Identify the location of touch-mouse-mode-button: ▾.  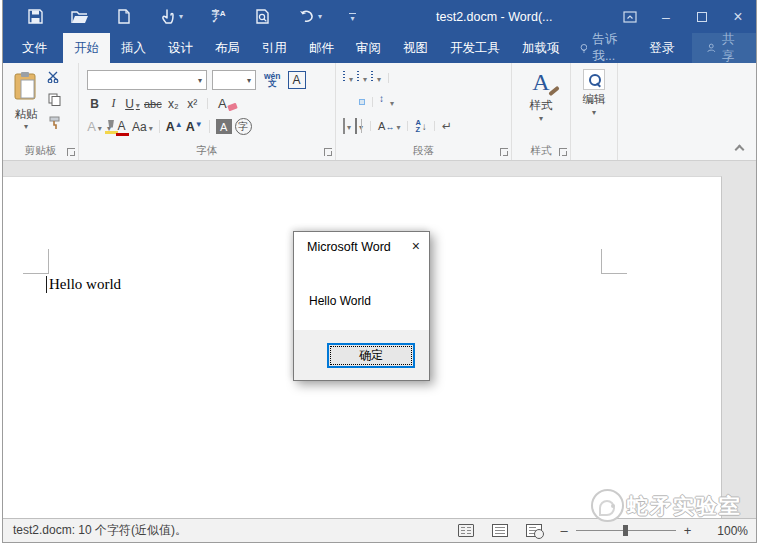
(171, 16).